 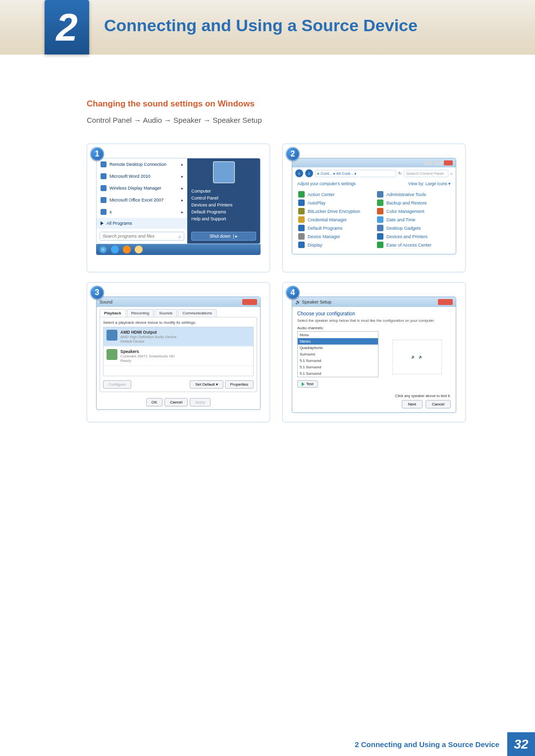 What do you see at coordinates (200, 402) in the screenshot?
I see `apply-button: Apply` at bounding box center [200, 402].